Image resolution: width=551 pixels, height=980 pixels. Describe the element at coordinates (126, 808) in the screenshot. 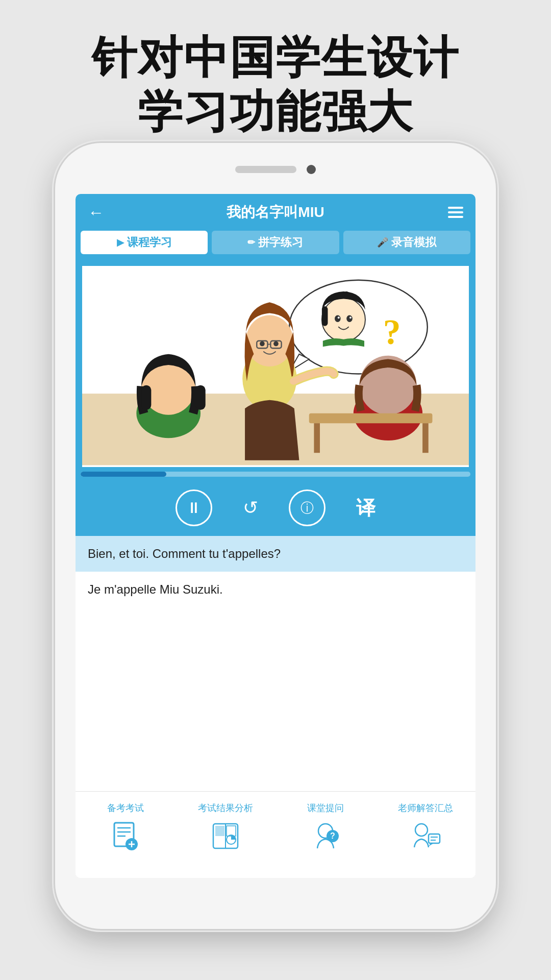

I see `nav-exam-label: 备考考试` at that location.